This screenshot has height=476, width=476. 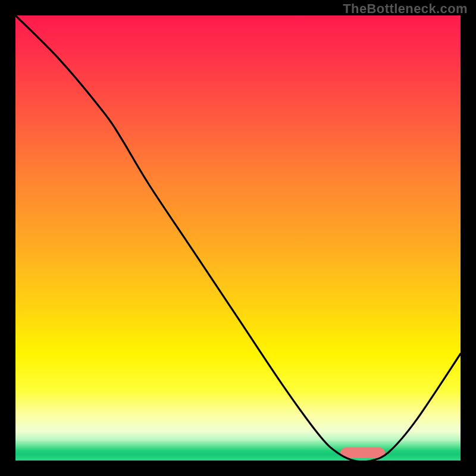 What do you see at coordinates (405, 9) in the screenshot?
I see `watermark-text: TheBottleneck.com` at bounding box center [405, 9].